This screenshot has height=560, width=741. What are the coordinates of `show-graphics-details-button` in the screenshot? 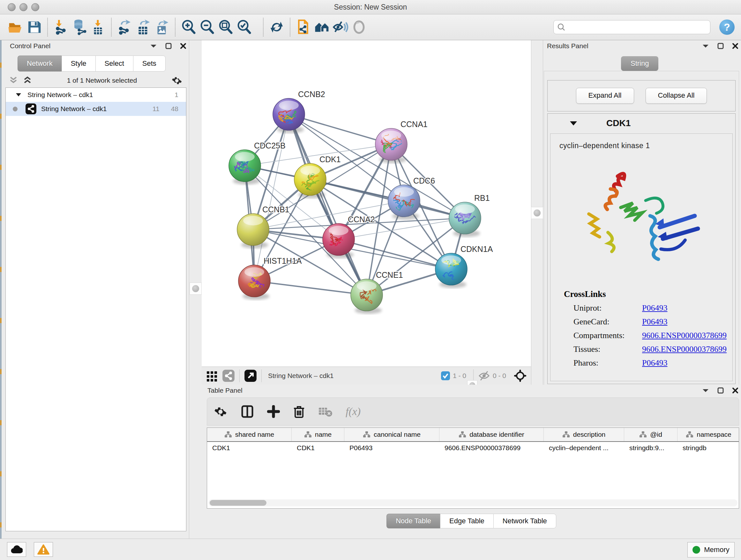 It's located at (359, 27).